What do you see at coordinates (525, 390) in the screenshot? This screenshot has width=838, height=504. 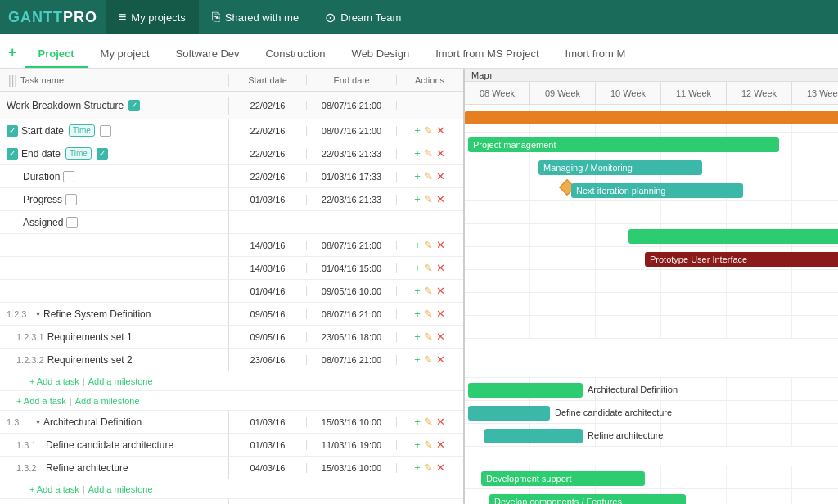 I see `gantt-bar-arch-def` at bounding box center [525, 390].